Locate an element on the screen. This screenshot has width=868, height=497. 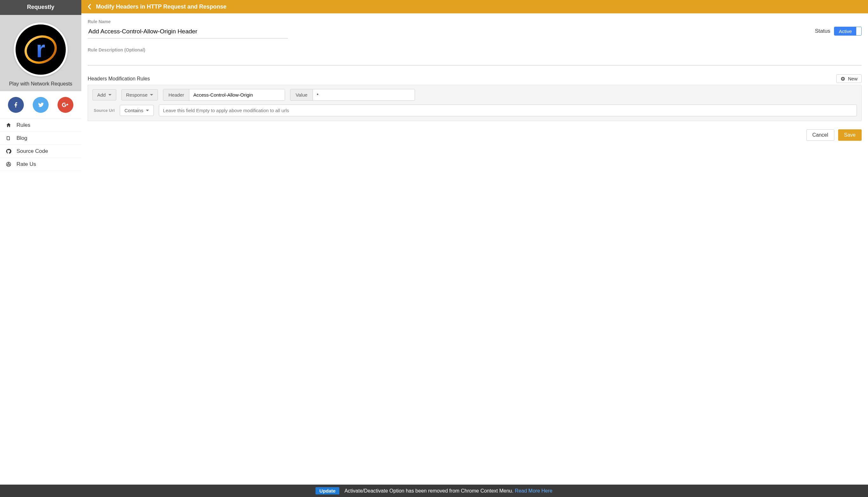
topbar: Modify Headers in HTTP Request and Respo… is located at coordinates (475, 7).